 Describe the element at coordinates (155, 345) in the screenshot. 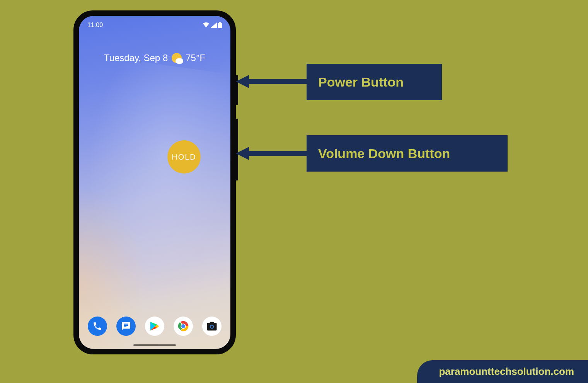

I see `navigation-pill` at that location.